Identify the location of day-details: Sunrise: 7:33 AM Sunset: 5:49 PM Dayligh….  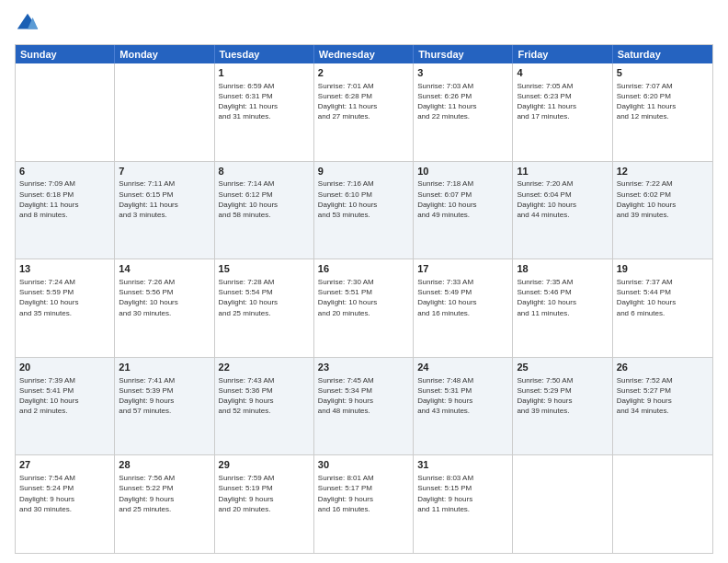
(463, 298).